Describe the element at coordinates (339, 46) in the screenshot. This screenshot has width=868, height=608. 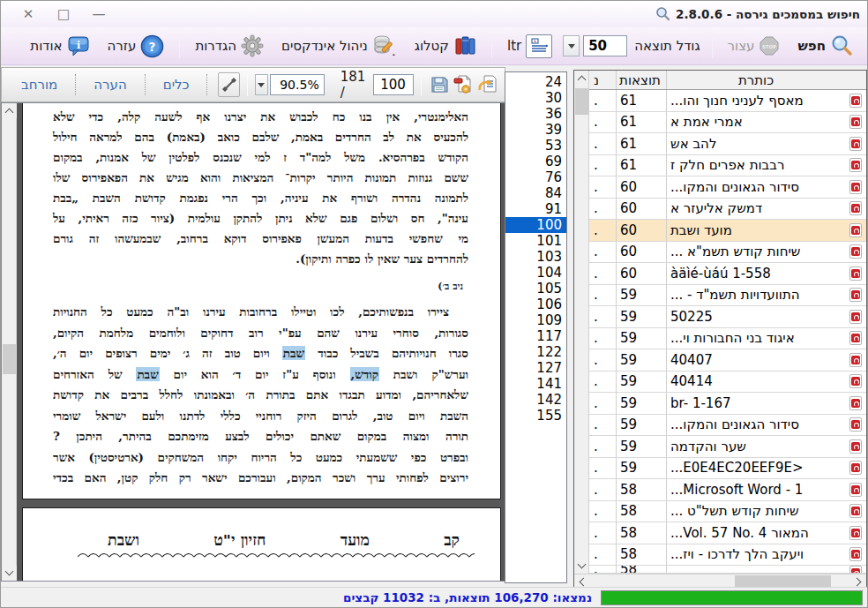
I see `index-management-button: ניהול אינדקסים` at that location.